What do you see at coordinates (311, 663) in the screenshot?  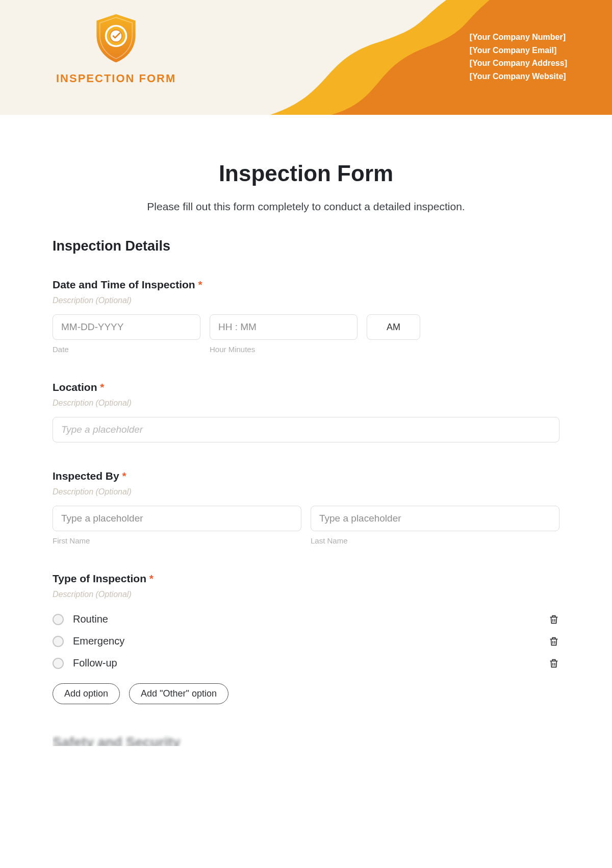 I see `radio-label: Follow-up` at bounding box center [311, 663].